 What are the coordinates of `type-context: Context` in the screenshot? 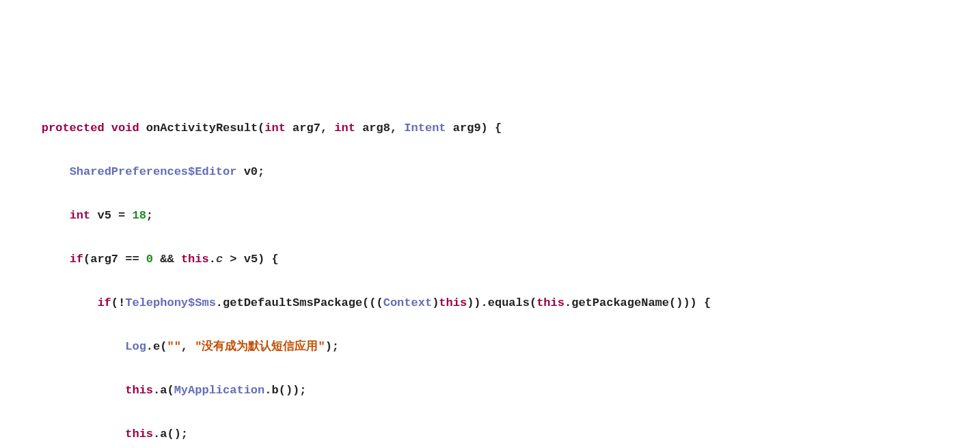 It's located at (407, 303).